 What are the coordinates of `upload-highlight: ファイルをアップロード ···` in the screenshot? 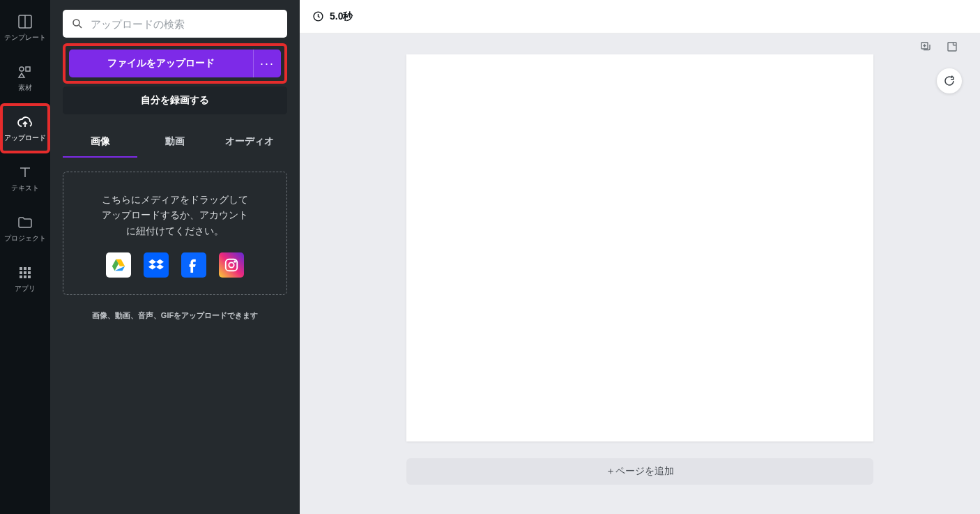 It's located at (175, 63).